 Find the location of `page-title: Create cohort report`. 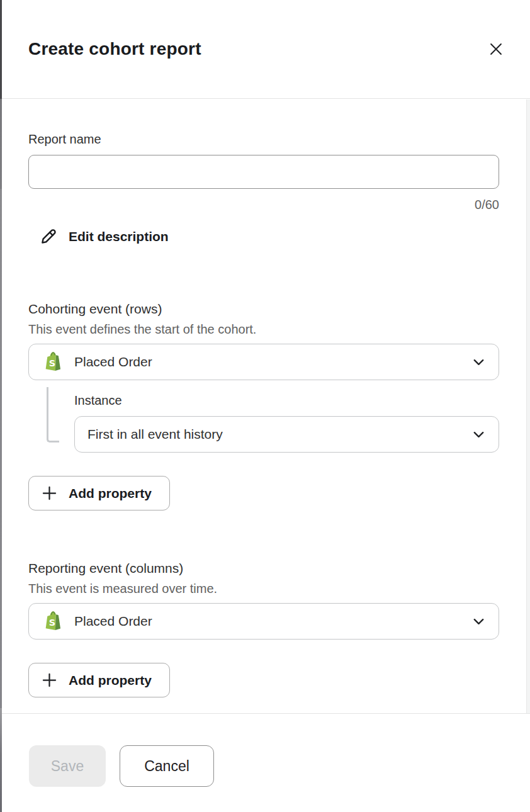

page-title: Create cohort report is located at coordinates (115, 49).